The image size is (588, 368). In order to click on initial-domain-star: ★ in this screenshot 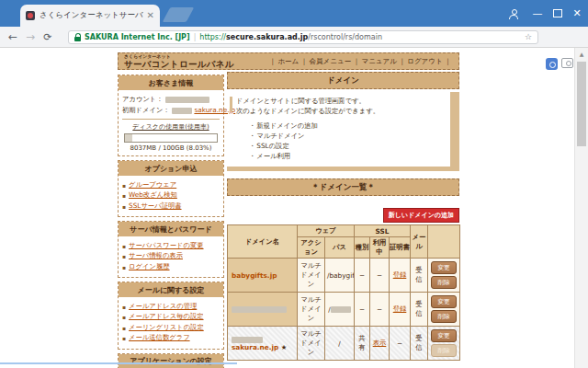, I will do `click(283, 348)`.